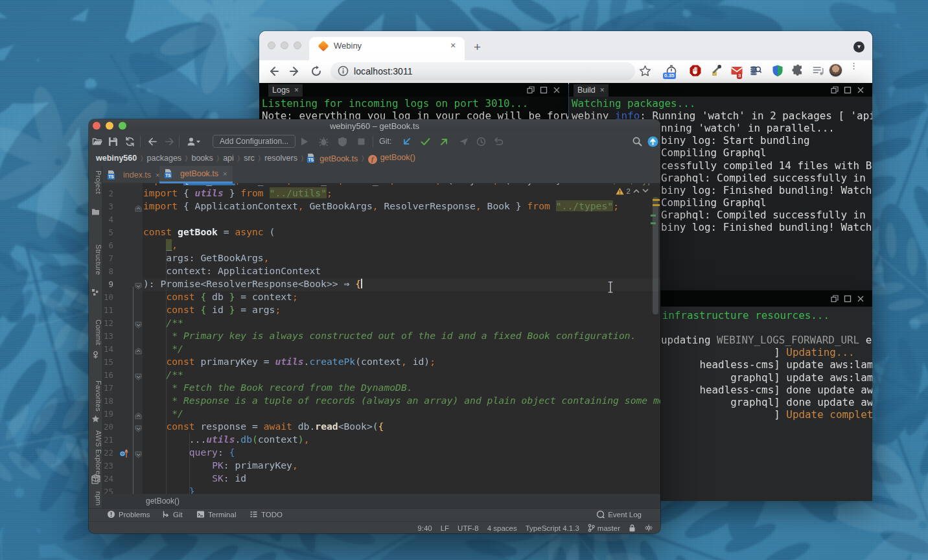 The image size is (928, 560). Describe the element at coordinates (96, 211) in the screenshot. I see `project-icon` at that location.